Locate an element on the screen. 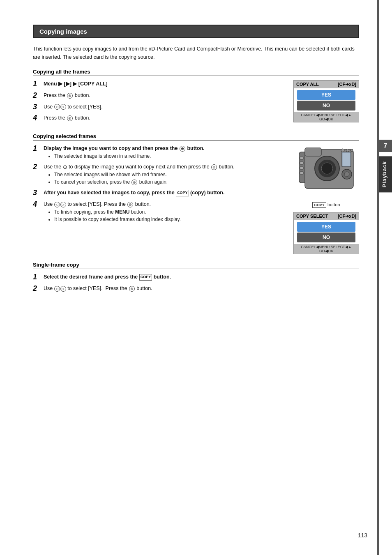 The image size is (392, 555). ok-btn-s1: ⊛ is located at coordinates (182, 149).